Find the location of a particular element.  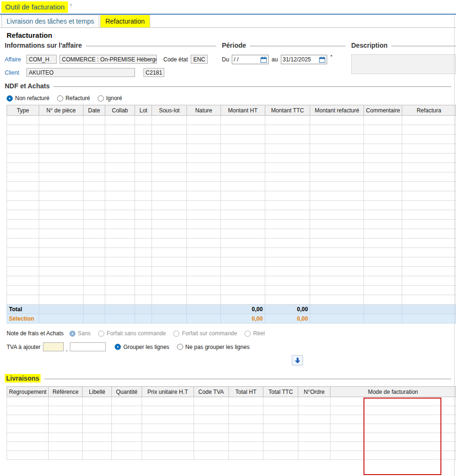

tab-livraison-des-taches-et-temps: Livraison des tâches et temps is located at coordinates (50, 21).